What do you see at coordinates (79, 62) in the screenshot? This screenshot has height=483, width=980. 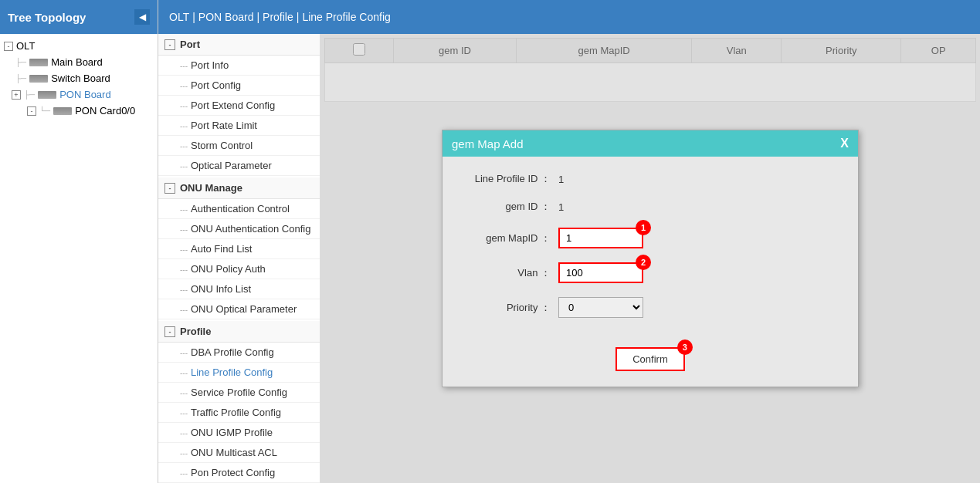 I see `tree-item-main-board: ├─ Main Board` at bounding box center [79, 62].